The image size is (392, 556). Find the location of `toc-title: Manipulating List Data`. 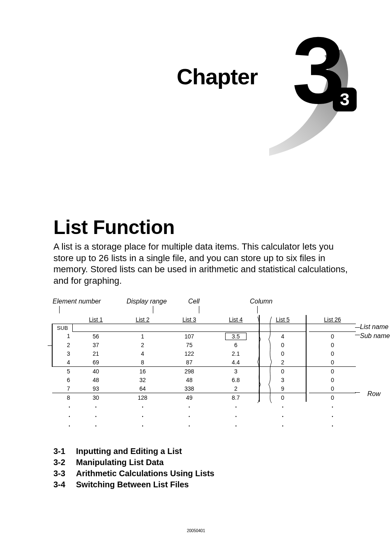

toc-title: Manipulating List Data is located at coordinates (120, 462).